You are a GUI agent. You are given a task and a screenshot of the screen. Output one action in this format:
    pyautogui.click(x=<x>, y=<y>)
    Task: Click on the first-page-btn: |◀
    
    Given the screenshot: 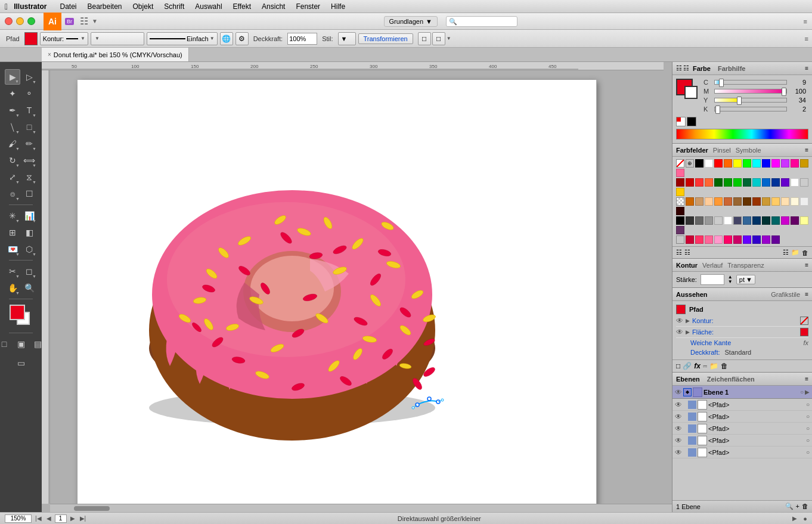 What is the action you would take?
    pyautogui.click(x=38, y=519)
    